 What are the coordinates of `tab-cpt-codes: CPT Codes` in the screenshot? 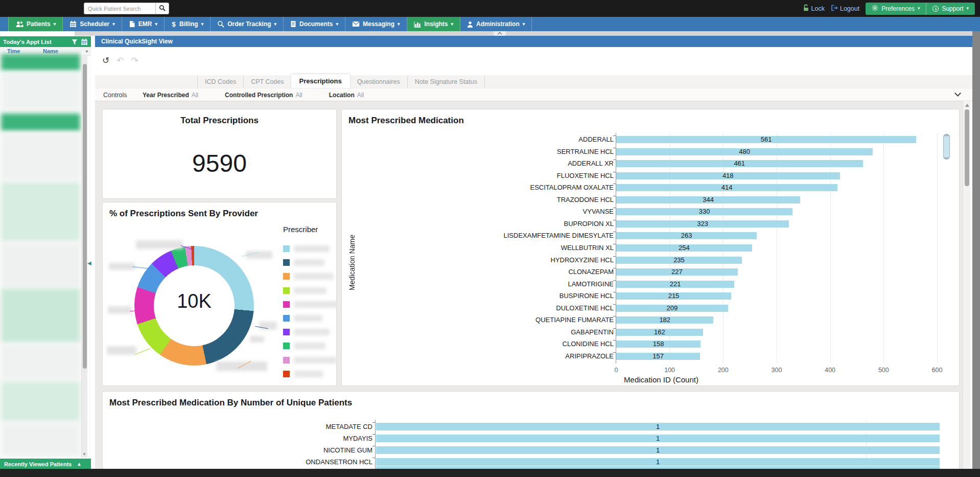 It's located at (267, 82).